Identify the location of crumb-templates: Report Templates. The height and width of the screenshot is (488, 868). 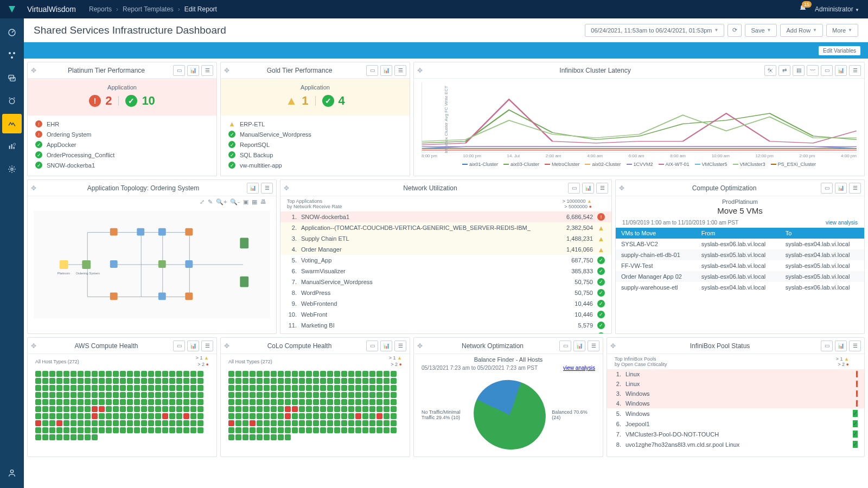
(148, 9).